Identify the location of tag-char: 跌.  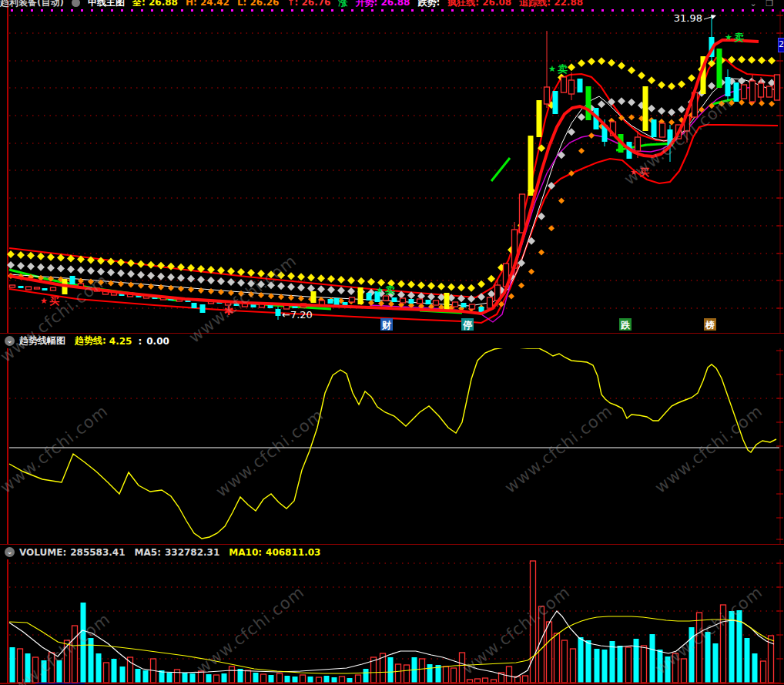
(625, 325).